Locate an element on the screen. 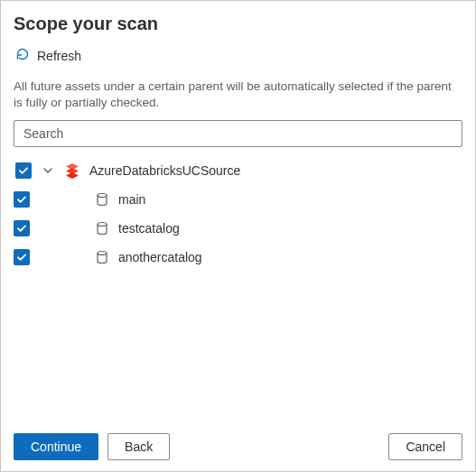  back-button: Back is located at coordinates (139, 447).